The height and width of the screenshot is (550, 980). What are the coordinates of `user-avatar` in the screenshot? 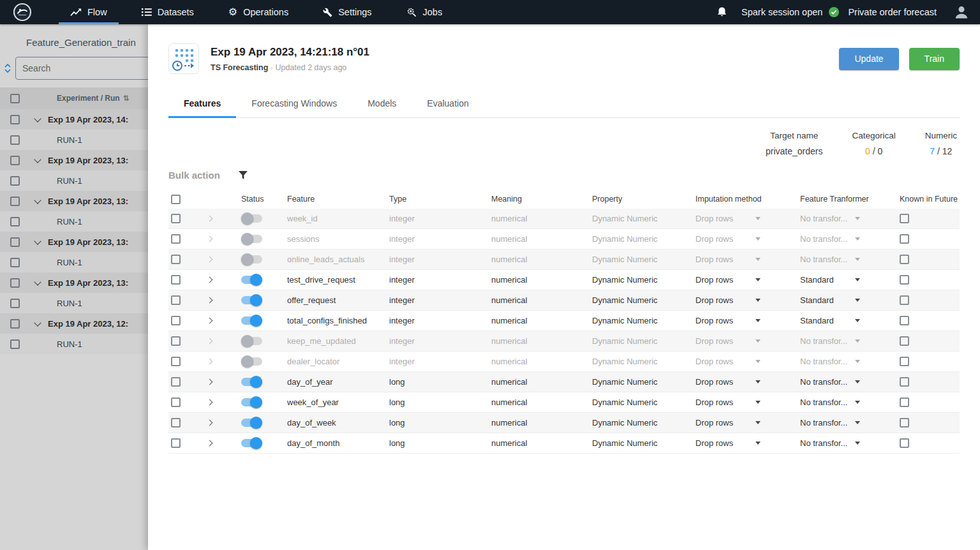 It's located at (961, 12).